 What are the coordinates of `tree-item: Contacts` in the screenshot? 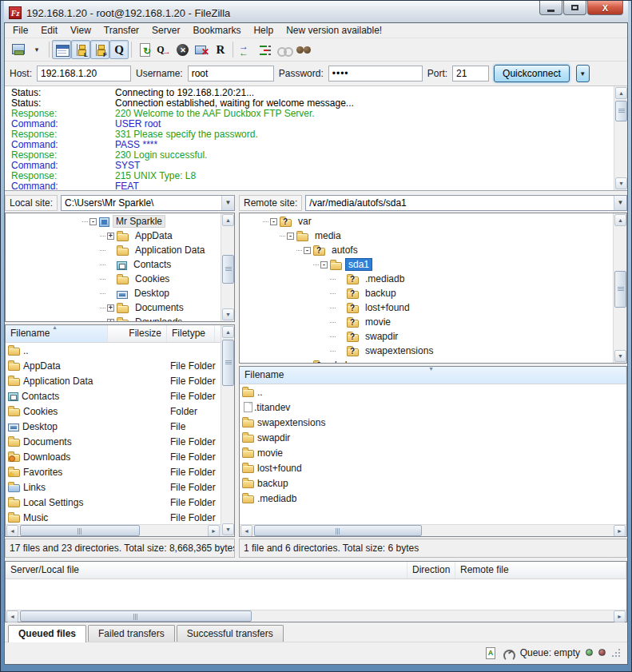 It's located at (113, 264).